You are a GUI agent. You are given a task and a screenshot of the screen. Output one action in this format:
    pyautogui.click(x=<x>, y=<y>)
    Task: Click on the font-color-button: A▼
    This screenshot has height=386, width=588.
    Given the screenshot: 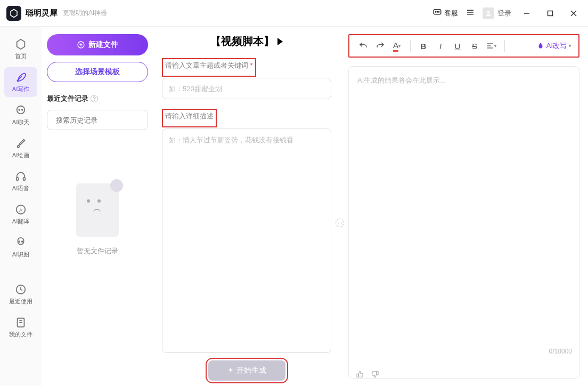 What is the action you would take?
    pyautogui.click(x=397, y=46)
    